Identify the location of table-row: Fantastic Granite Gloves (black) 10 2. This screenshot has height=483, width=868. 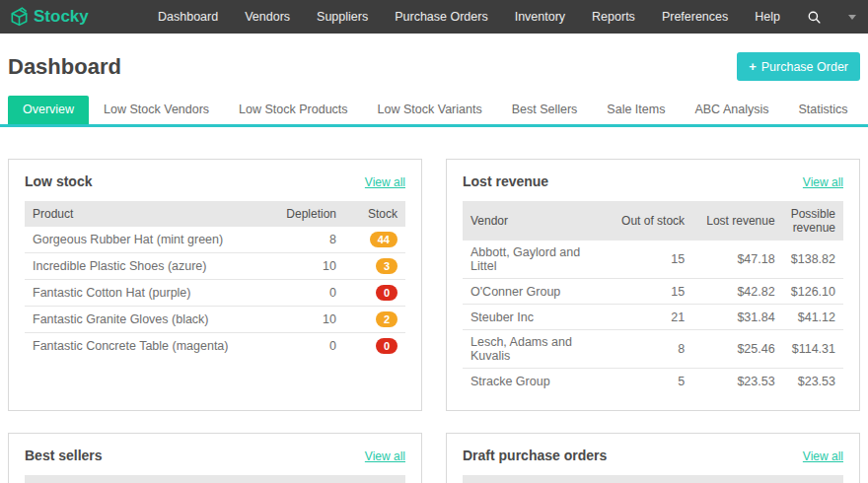
(215, 319).